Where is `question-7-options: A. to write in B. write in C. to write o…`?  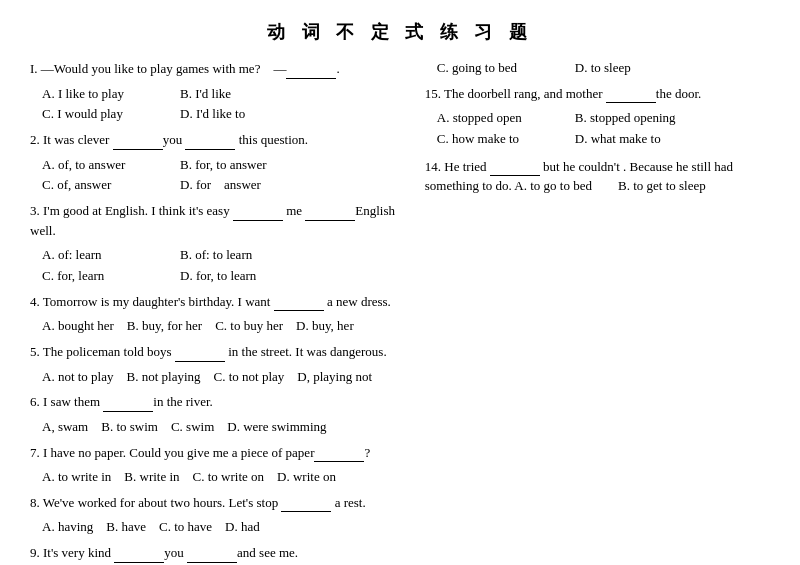 question-7-options: A. to write in B. write in C. to write o… is located at coordinates (224, 478).